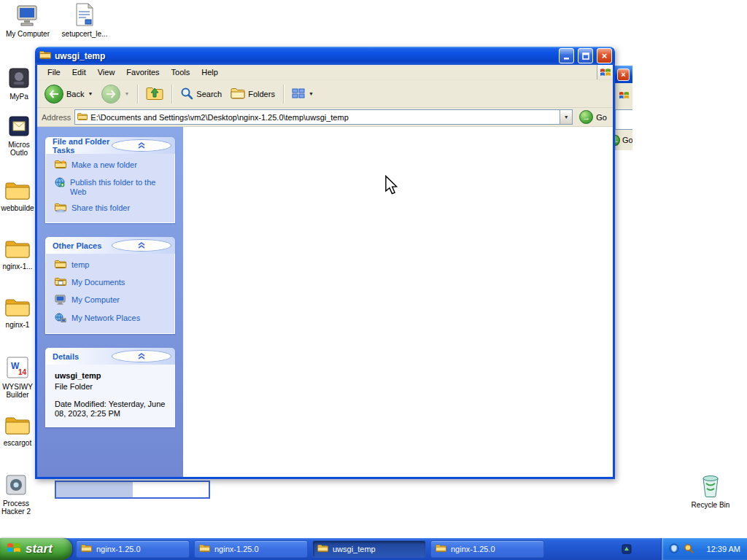 The height and width of the screenshot is (560, 747). Describe the element at coordinates (324, 117) in the screenshot. I see `address-input: E:\Documents and Settings\vm2\Desktop\ng…` at that location.